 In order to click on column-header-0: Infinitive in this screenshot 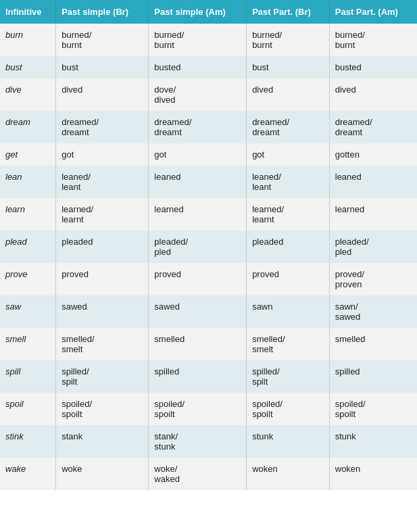, I will do `click(28, 12)`.